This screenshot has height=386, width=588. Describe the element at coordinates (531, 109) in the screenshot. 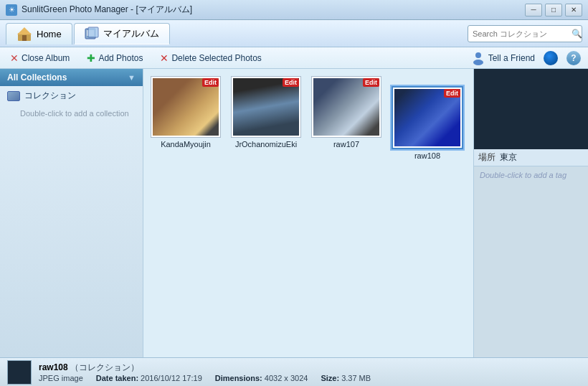

I see `selected-photo-thumb` at that location.